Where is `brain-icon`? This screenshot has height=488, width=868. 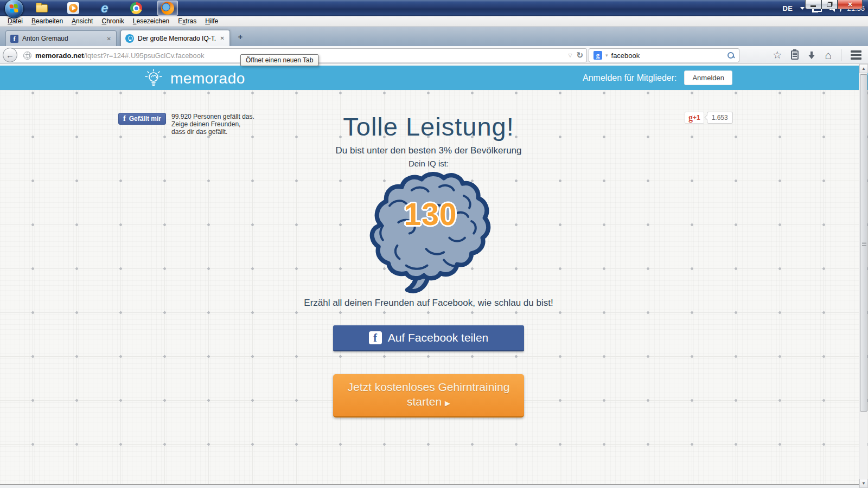 brain-icon is located at coordinates (427, 234).